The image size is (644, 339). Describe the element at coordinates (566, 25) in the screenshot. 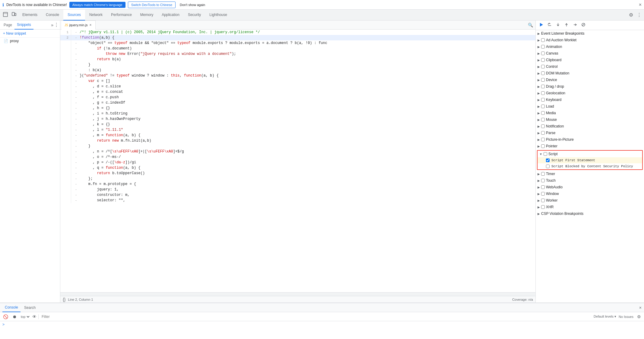

I see `step-out-button` at that location.